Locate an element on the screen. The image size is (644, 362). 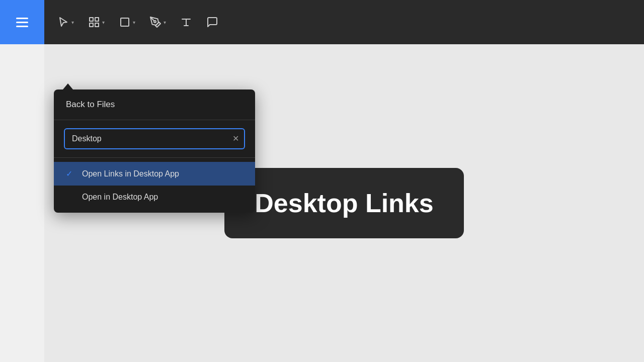
toolbar-tools: ▾ ▾ ▾ ▾ is located at coordinates (138, 22).